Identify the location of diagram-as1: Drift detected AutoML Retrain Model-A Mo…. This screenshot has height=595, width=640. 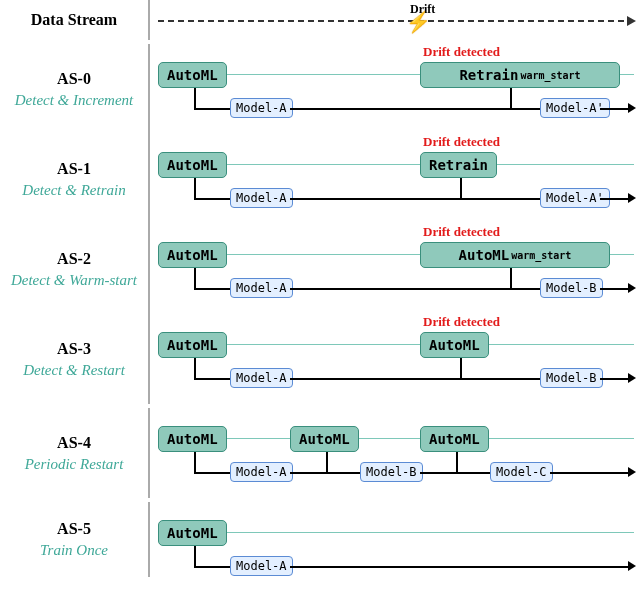
(395, 179).